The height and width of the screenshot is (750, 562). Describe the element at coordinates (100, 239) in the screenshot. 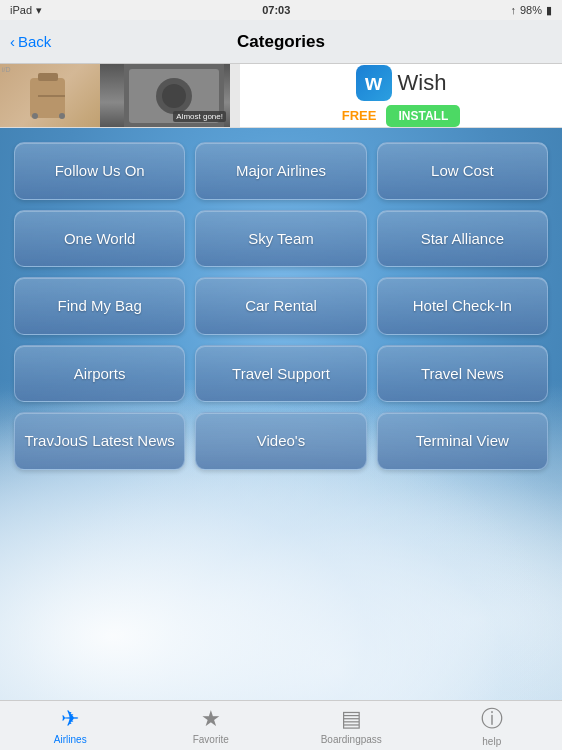

I see `category-button-one-world: One World` at that location.